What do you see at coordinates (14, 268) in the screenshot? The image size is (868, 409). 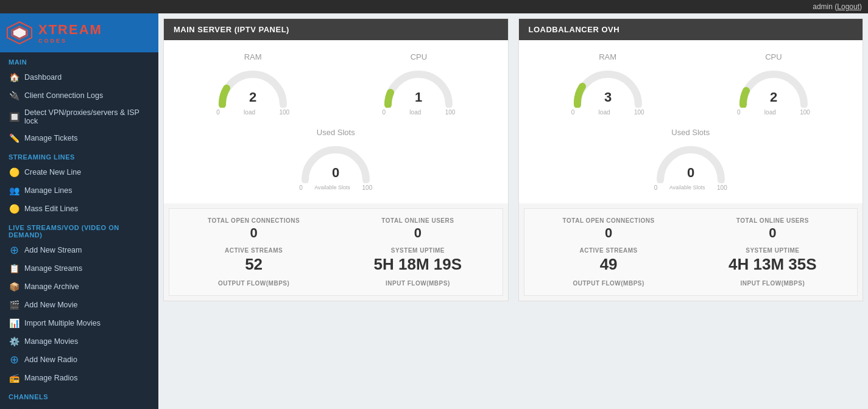 I see `manage-streams-icon: 📋` at bounding box center [14, 268].